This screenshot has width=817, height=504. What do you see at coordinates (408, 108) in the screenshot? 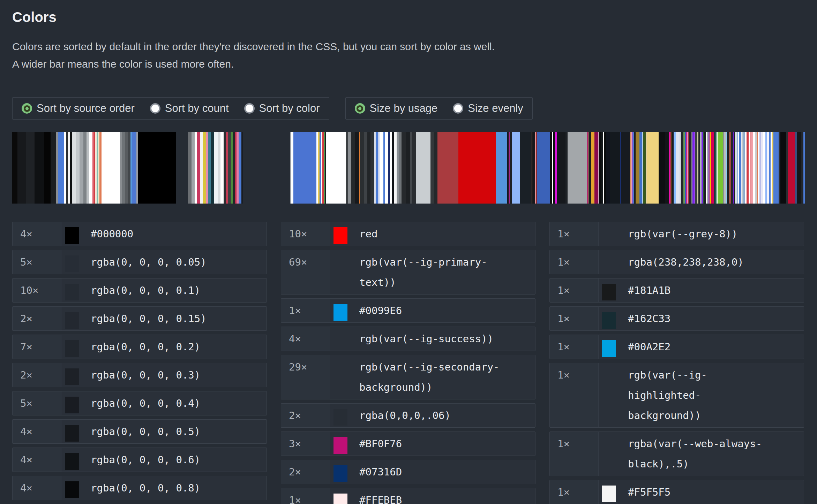
I see `controls-bar: Sort by source orderSort by countSort by…` at bounding box center [408, 108].